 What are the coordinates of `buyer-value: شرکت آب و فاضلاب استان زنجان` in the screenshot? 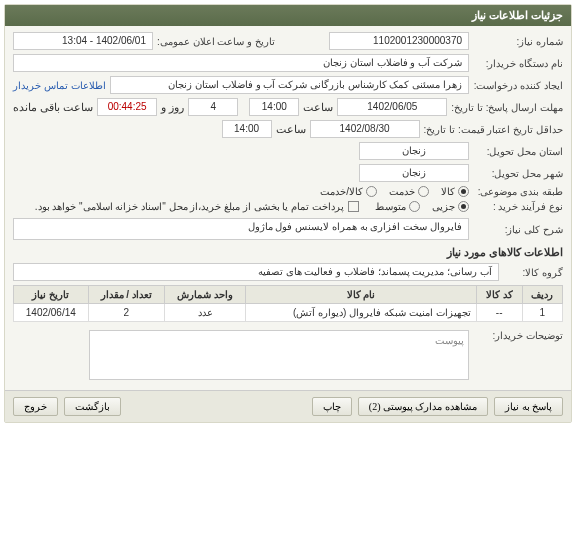 It's located at (241, 63).